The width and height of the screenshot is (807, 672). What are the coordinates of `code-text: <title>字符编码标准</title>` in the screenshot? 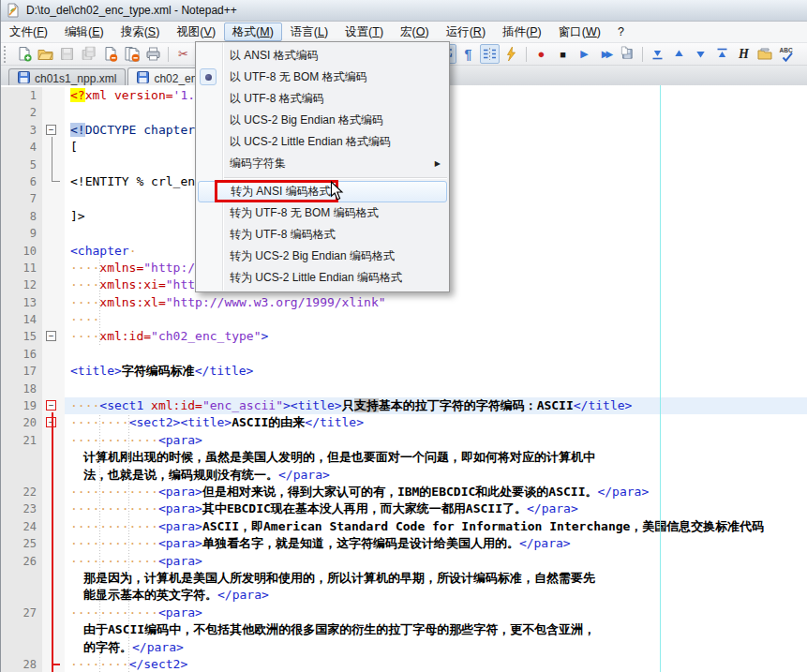 It's located at (436, 371).